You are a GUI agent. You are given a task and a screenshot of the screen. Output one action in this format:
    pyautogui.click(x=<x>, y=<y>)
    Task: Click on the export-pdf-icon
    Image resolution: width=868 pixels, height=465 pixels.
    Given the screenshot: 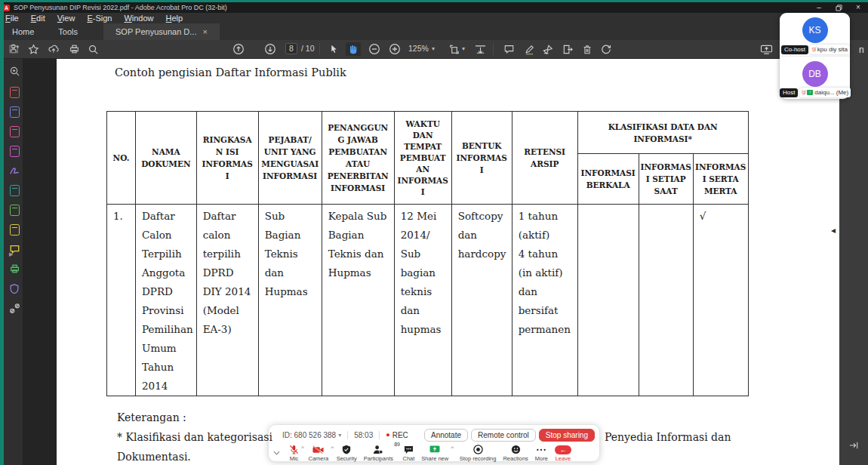 What is the action you would take?
    pyautogui.click(x=14, y=112)
    